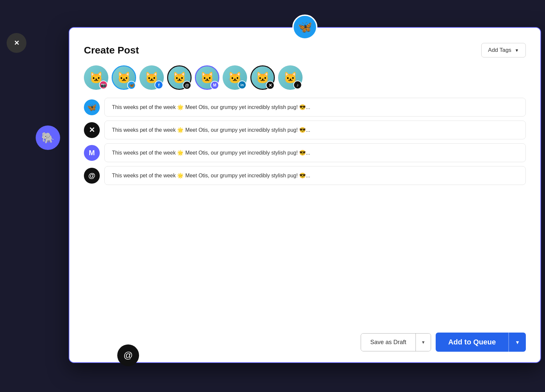 This screenshot has height=392, width=545. I want to click on save-draft-button: Save as Draft, so click(388, 342).